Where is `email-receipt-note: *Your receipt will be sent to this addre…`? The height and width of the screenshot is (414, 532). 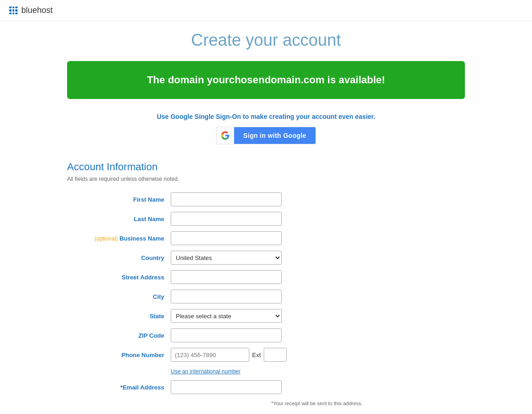 email-receipt-note: *Your receipt will be sent to this addre… is located at coordinates (317, 403).